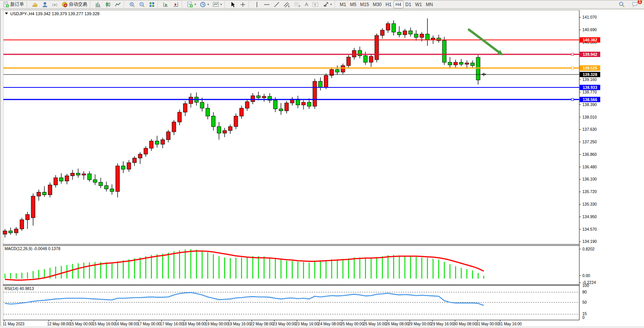 Image resolution: width=644 pixels, height=328 pixels. Describe the element at coordinates (98, 5) in the screenshot. I see `bar-chart-icon` at that location.